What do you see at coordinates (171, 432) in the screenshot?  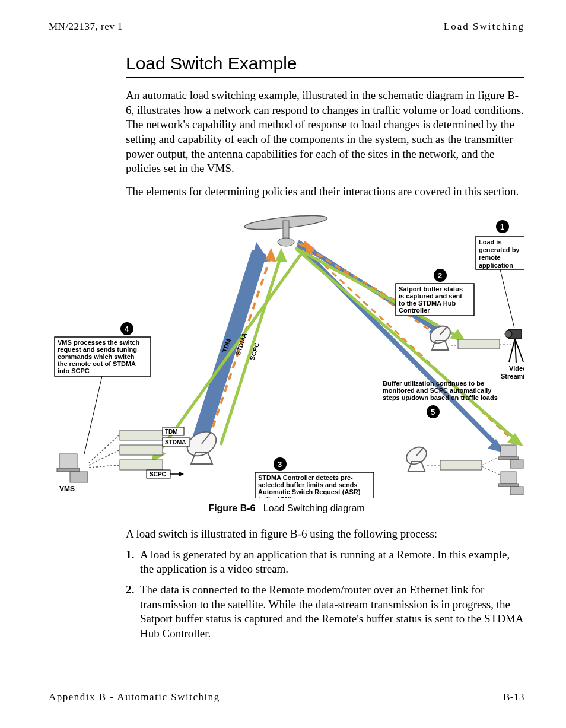 I see `hub-tdm: TDM` at bounding box center [171, 432].